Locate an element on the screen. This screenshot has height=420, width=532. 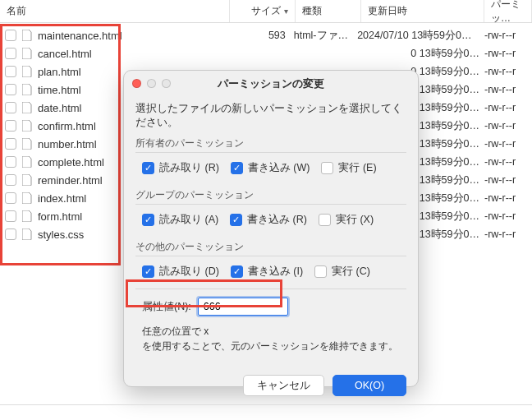
col-perm: パーミッ… is located at coordinates (508, 12).